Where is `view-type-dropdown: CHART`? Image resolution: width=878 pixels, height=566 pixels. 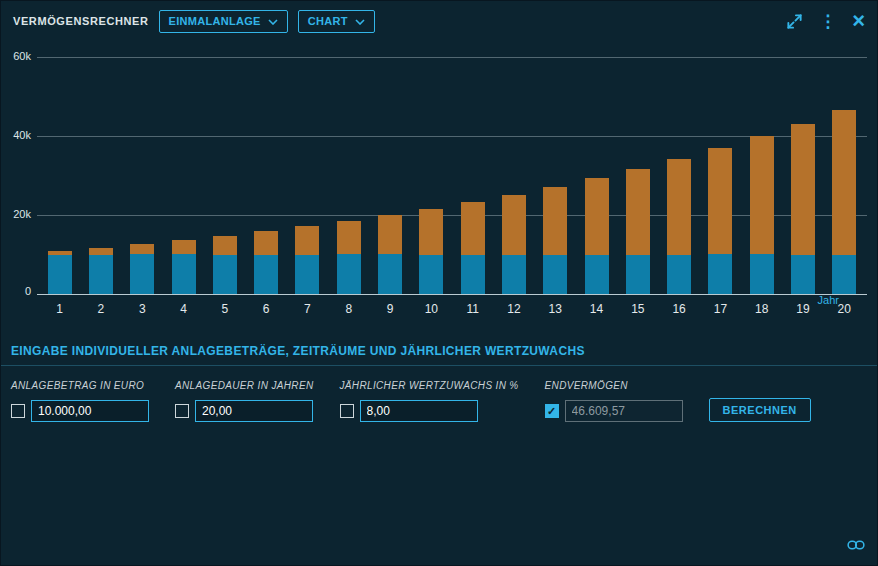 view-type-dropdown: CHART is located at coordinates (336, 22).